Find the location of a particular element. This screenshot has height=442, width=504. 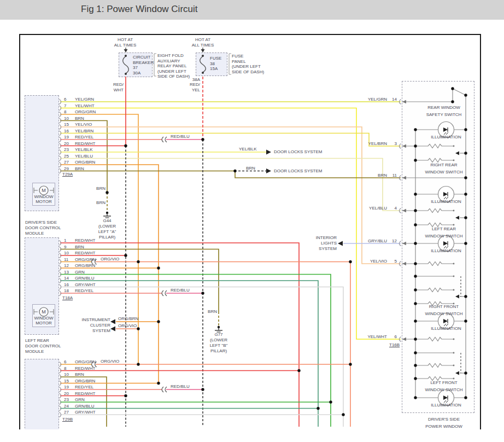

wire-color-label: YEL is located at coordinates (192, 90).